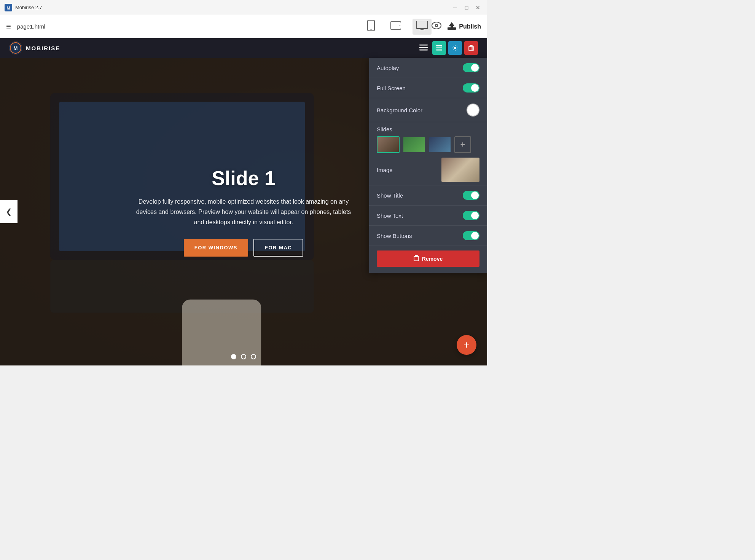 This screenshot has width=755, height=560. What do you see at coordinates (471, 195) in the screenshot?
I see `show-title-toggle` at bounding box center [471, 195].